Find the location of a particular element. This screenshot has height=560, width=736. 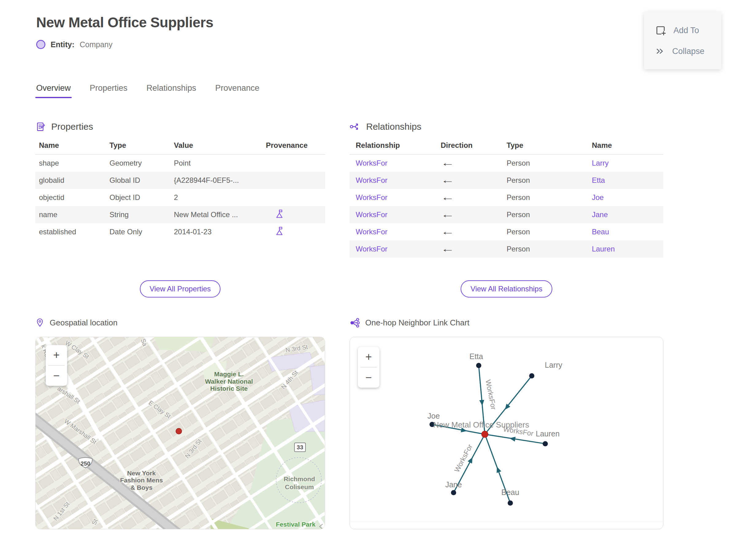

node-label-larry: Larry is located at coordinates (554, 365).